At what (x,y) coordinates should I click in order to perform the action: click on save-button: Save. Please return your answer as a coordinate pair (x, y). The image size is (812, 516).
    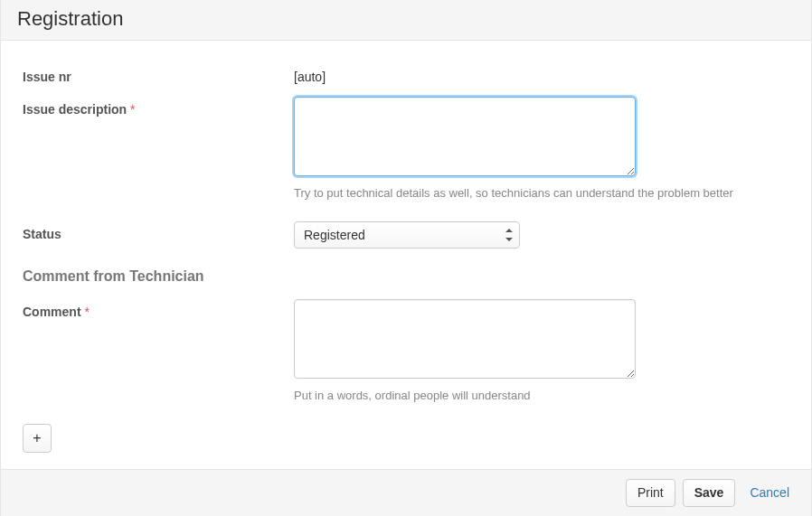
    Looking at the image, I should click on (709, 493).